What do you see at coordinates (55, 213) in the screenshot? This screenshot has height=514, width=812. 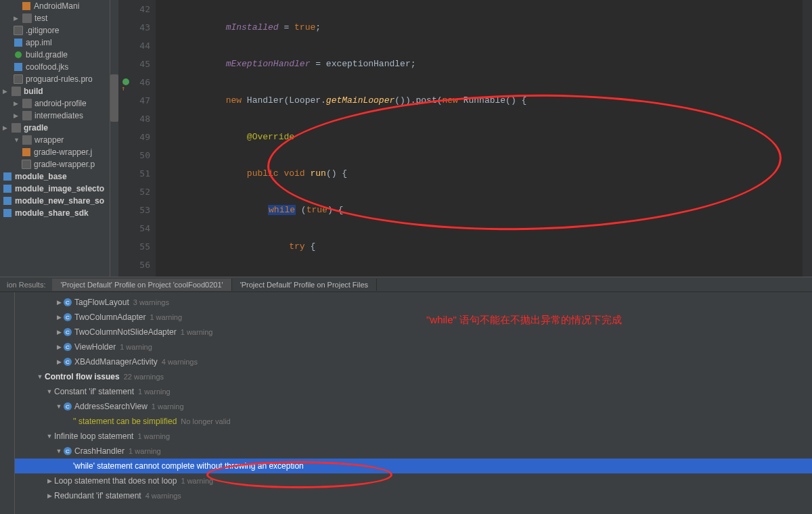 I see `sidebar-module-sharesdk: module_share_sdk` at bounding box center [55, 213].